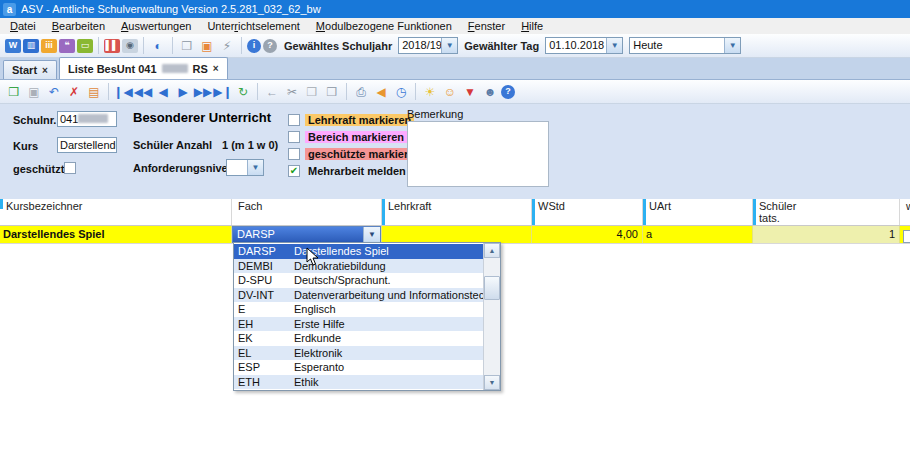  I want to click on paste-icon: ❒, so click(332, 92).